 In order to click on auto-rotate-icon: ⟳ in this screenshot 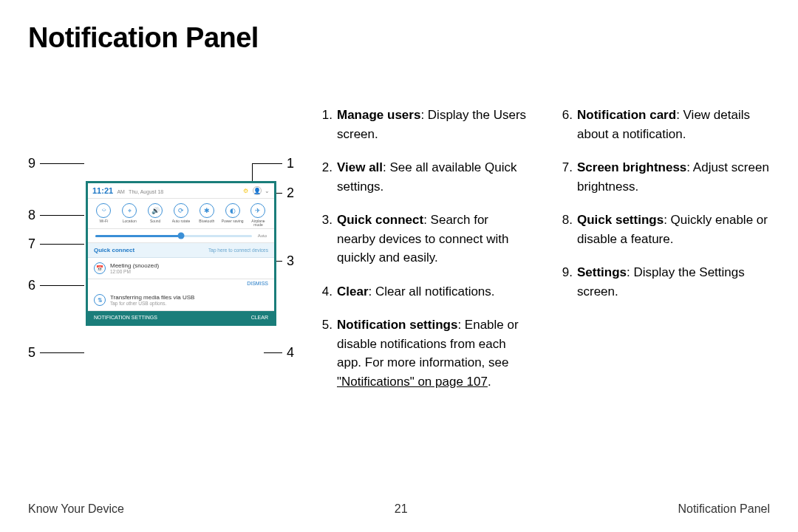, I will do `click(181, 211)`.